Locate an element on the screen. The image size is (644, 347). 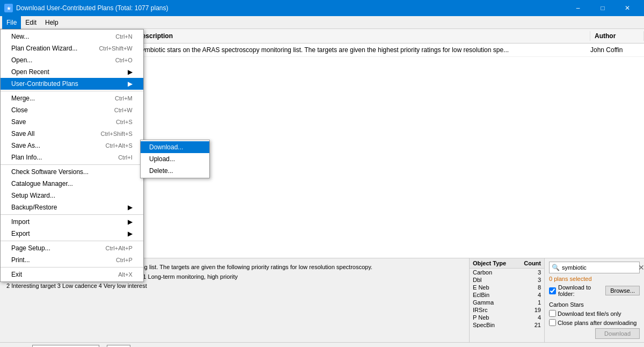
menu-page-setup: Page Setup... Ctrl+Alt+P is located at coordinates (72, 248).